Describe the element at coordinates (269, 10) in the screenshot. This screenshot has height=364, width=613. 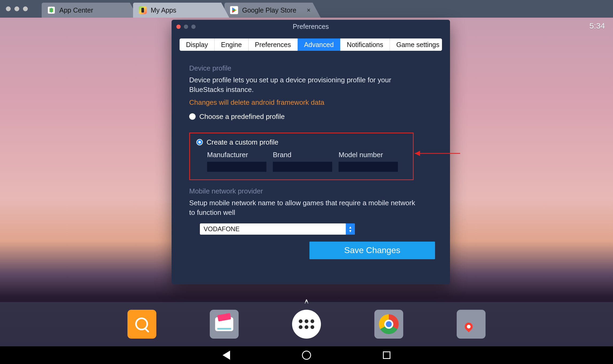
I see `tab-label: Google Play Store` at that location.